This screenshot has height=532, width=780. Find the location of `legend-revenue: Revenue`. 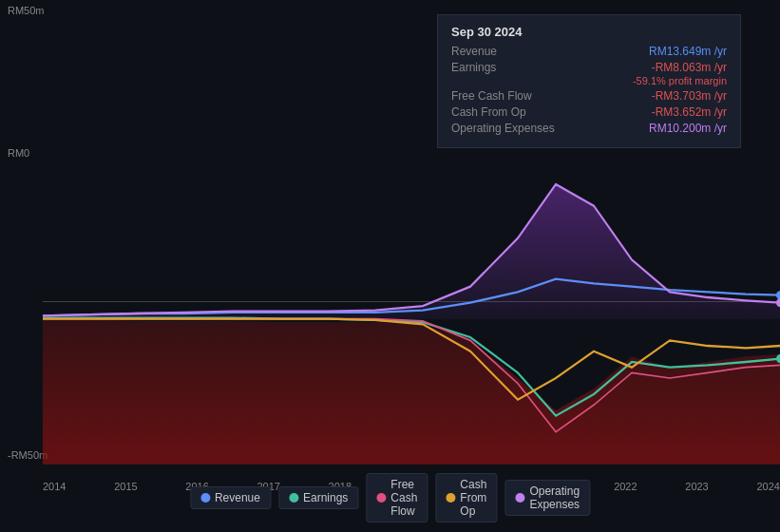

legend-revenue: Revenue is located at coordinates (230, 498).